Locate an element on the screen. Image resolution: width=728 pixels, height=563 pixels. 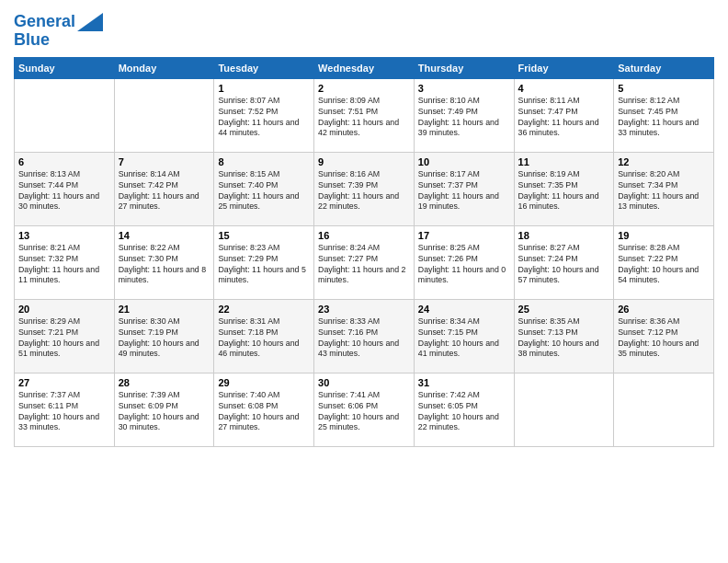
calendar-cell: 4Sunrise: 8:11 AM Sunset: 7:47 PM Daylig… is located at coordinates (564, 115).